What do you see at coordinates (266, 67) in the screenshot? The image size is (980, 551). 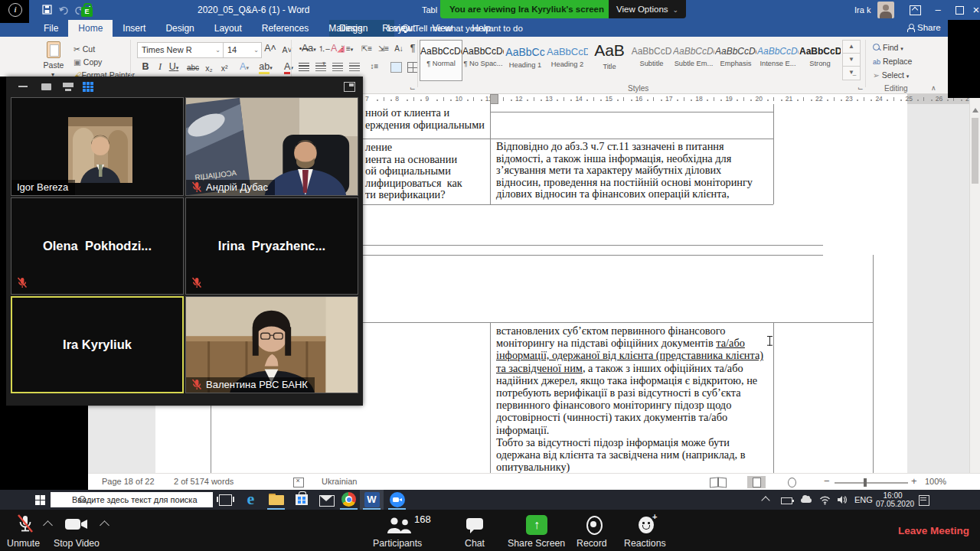 I see `highlight-color-icon: ab▾` at bounding box center [266, 67].